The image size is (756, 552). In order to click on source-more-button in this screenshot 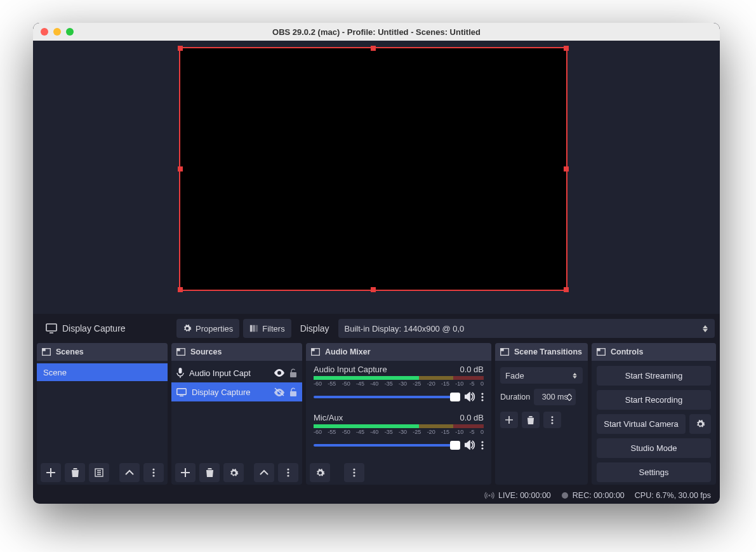, I will do `click(288, 473)`.